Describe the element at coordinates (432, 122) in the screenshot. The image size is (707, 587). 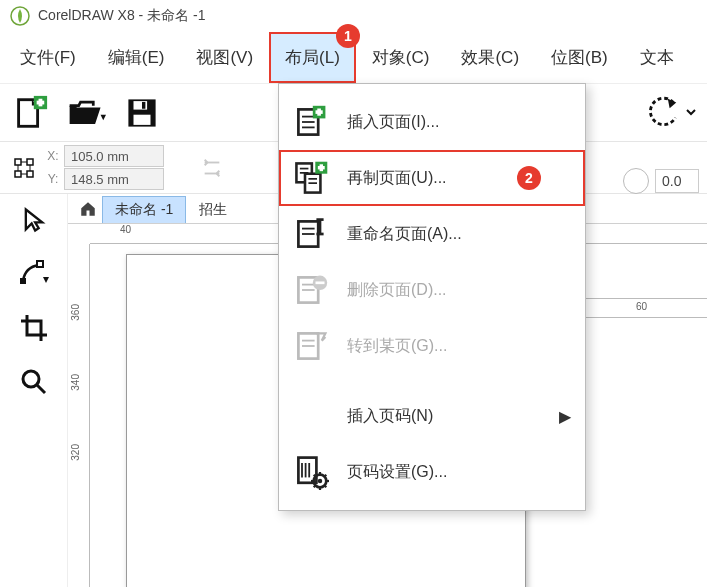
I see `menu-insert-page: 插入页面(I)...` at that location.